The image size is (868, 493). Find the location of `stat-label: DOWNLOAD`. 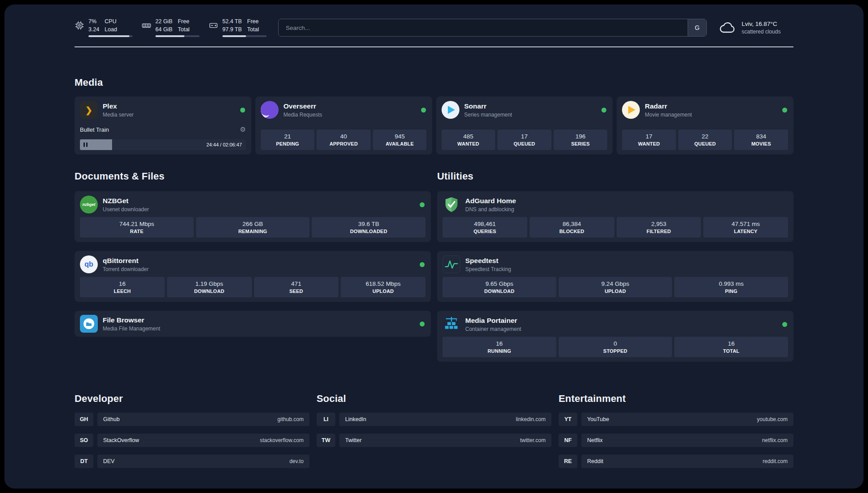

stat-label: DOWNLOAD is located at coordinates (209, 291).